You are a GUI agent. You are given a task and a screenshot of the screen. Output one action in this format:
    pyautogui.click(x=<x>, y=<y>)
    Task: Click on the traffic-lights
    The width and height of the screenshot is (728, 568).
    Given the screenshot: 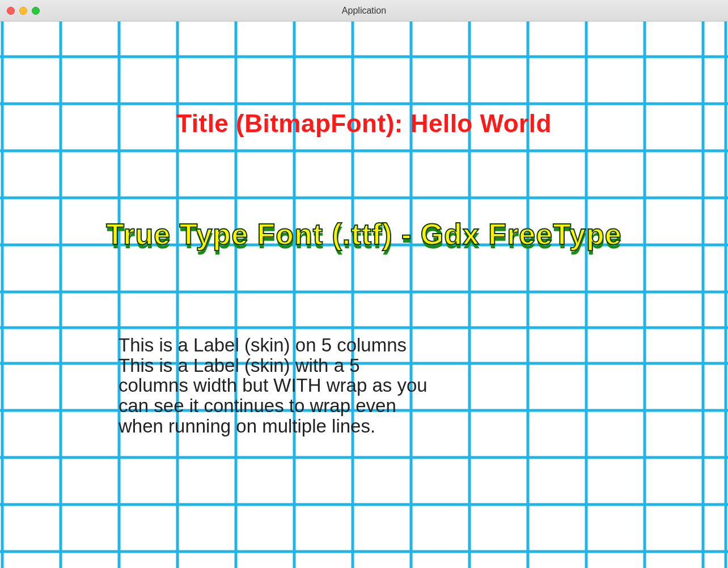 What is the action you would take?
    pyautogui.click(x=23, y=11)
    